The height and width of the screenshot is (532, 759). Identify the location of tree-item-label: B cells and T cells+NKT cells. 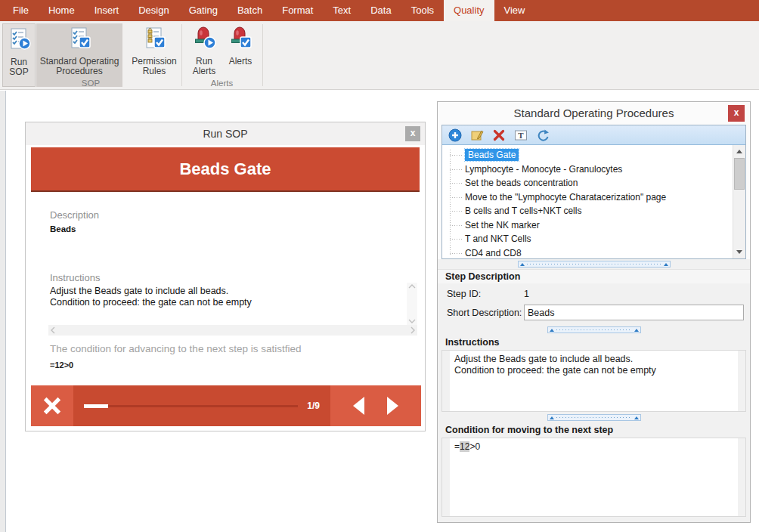
(523, 211).